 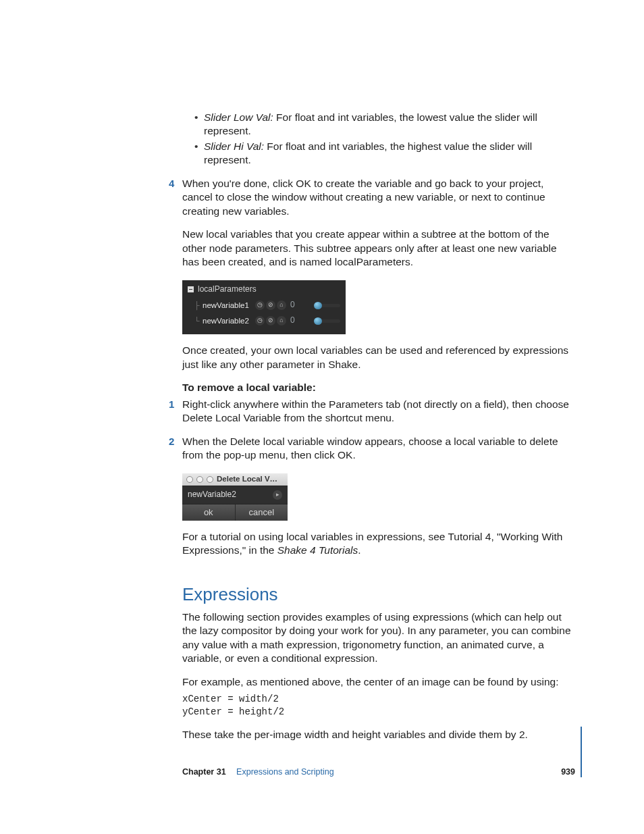 I want to click on page-footer: Chapter 31 Expressions and Scripting 939, so click(x=379, y=772).